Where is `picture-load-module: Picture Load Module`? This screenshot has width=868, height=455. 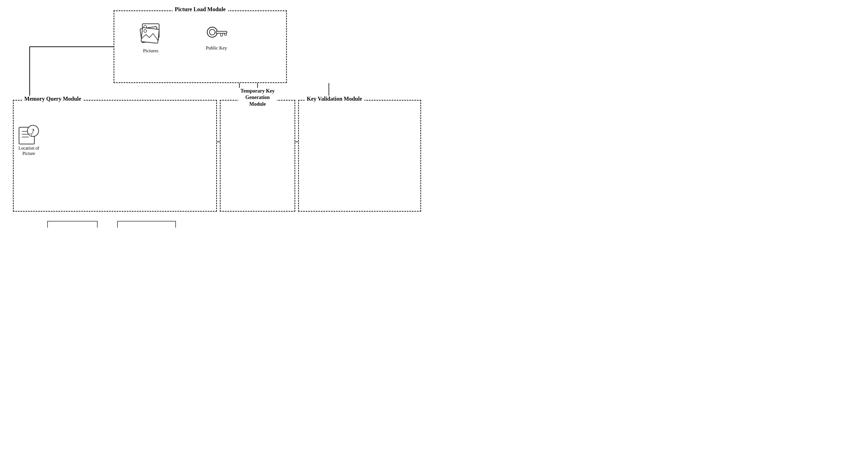
picture-load-module: Picture Load Module is located at coordinates (200, 47).